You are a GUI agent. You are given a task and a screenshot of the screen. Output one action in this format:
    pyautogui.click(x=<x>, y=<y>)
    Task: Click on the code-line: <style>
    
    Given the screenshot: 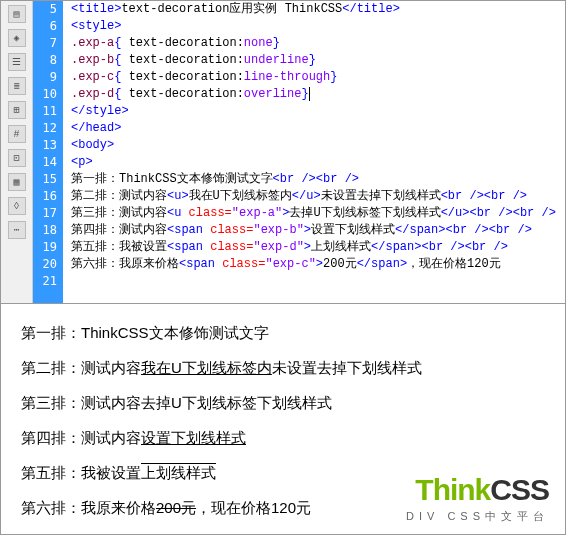 What is the action you would take?
    pyautogui.click(x=318, y=26)
    